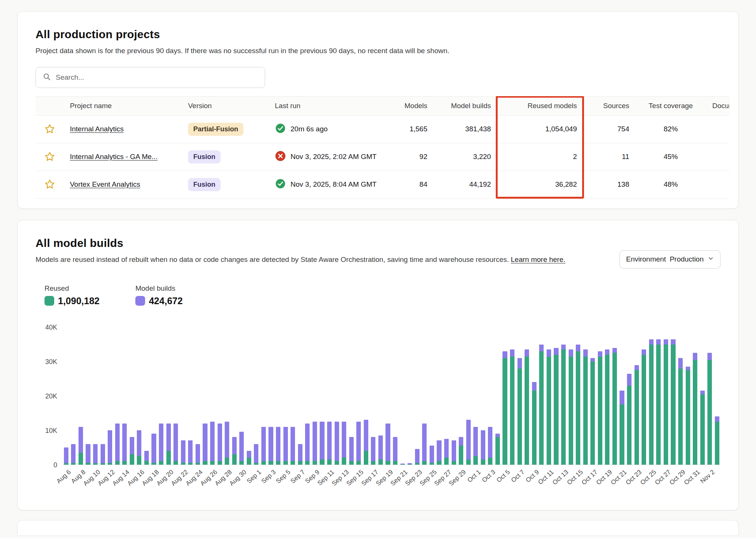 The image size is (756, 538). I want to click on bar-oct-29: Oct 29, so click(680, 396).